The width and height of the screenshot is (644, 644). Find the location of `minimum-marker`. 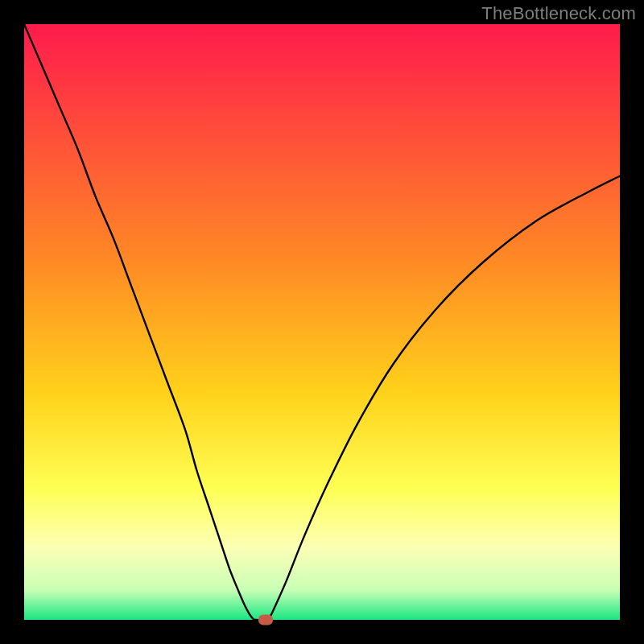

minimum-marker is located at coordinates (266, 620).